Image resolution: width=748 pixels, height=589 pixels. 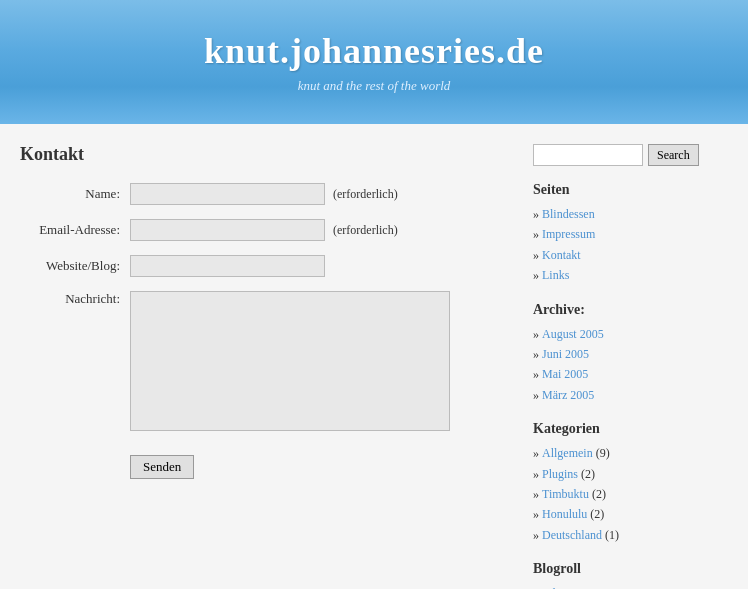 What do you see at coordinates (630, 494) in the screenshot?
I see `kategorien-list: Allgemein (9) Plugins (2) Timbuktu (2) H…` at bounding box center [630, 494].